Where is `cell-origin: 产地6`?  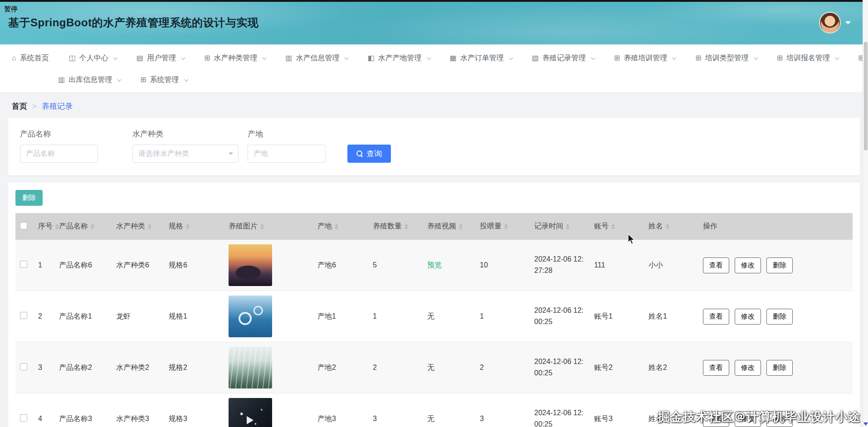
cell-origin: 产地6 is located at coordinates (341, 266).